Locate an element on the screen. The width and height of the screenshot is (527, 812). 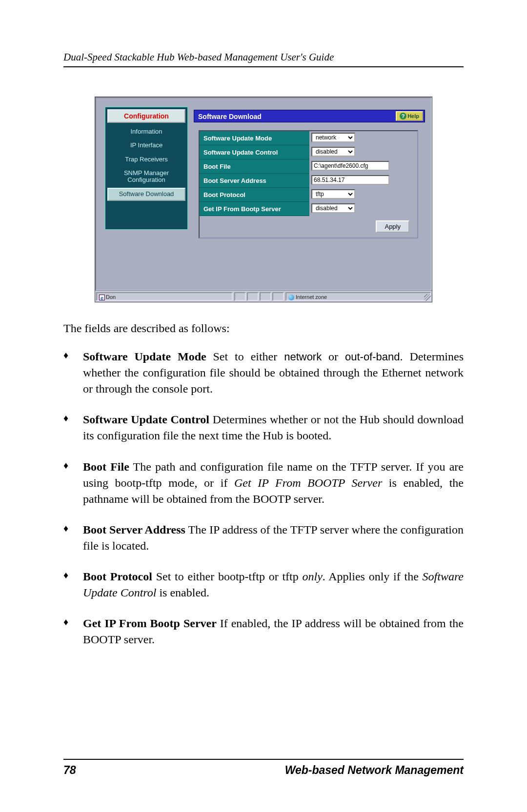
bullet-boot-server-address: Boot Server Address The IP address of th… is located at coordinates (273, 538).